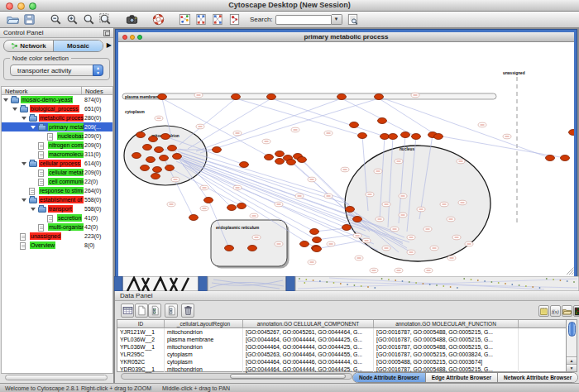  I want to click on delete-attribute-button, so click(188, 311).